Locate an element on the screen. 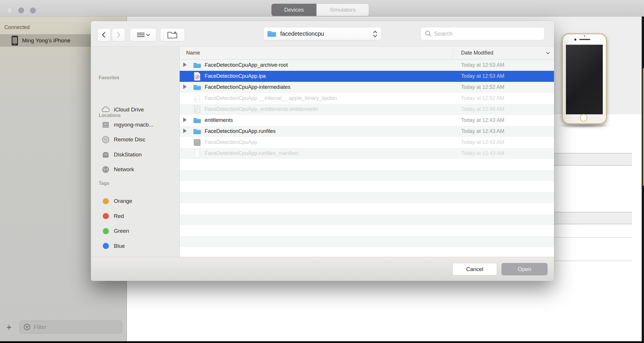  sidebar-item-orange: Orange is located at coordinates (135, 201).